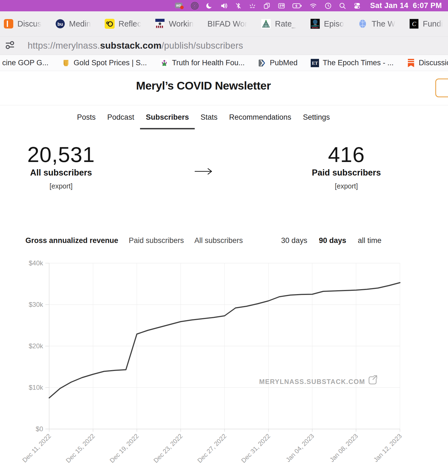 The width and height of the screenshot is (448, 476). I want to click on y-tick-label: $30k, so click(36, 305).